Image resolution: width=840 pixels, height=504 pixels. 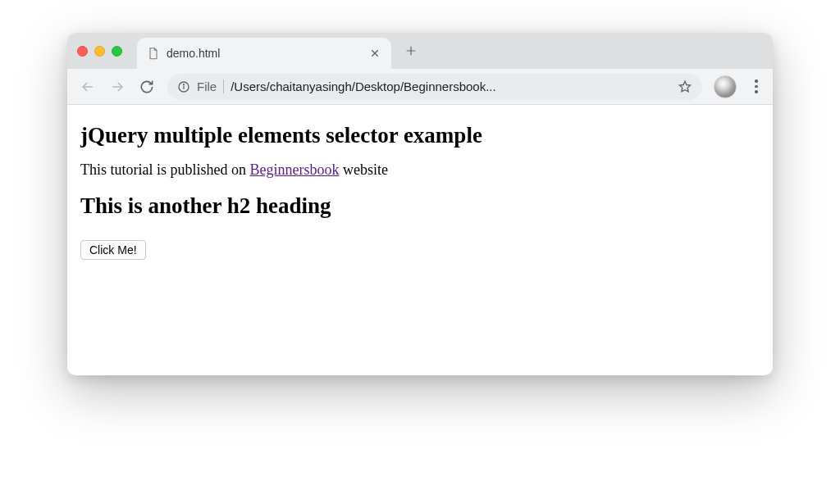 What do you see at coordinates (147, 87) in the screenshot?
I see `reload-button` at bounding box center [147, 87].